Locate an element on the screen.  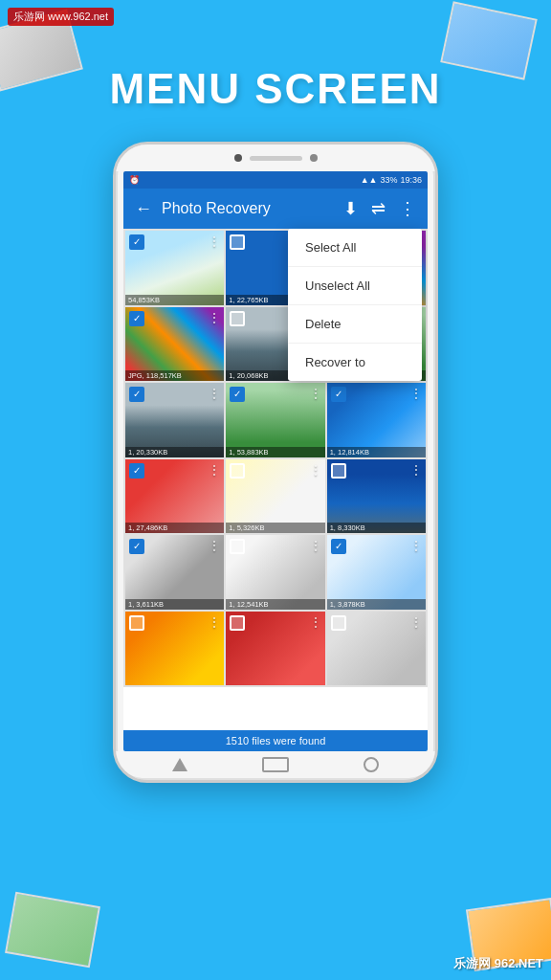
photo-cell-17: ⋮ is located at coordinates (276, 649).